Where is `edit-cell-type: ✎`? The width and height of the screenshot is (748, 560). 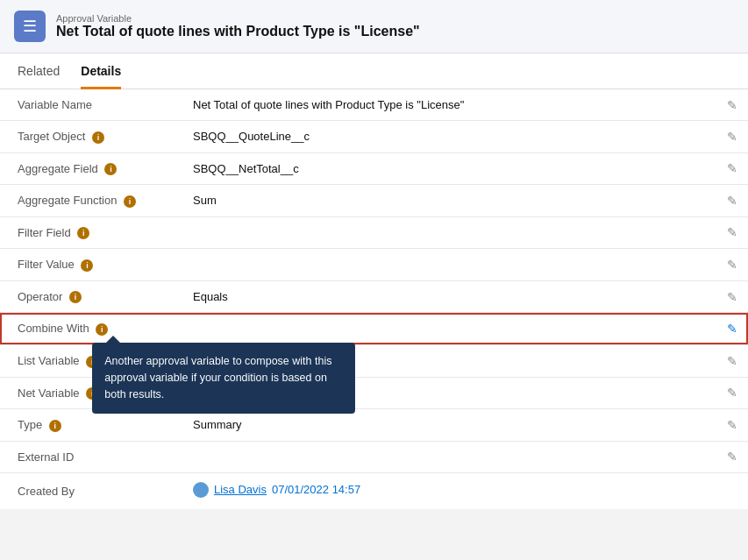 edit-cell-type: ✎ is located at coordinates (732, 426).